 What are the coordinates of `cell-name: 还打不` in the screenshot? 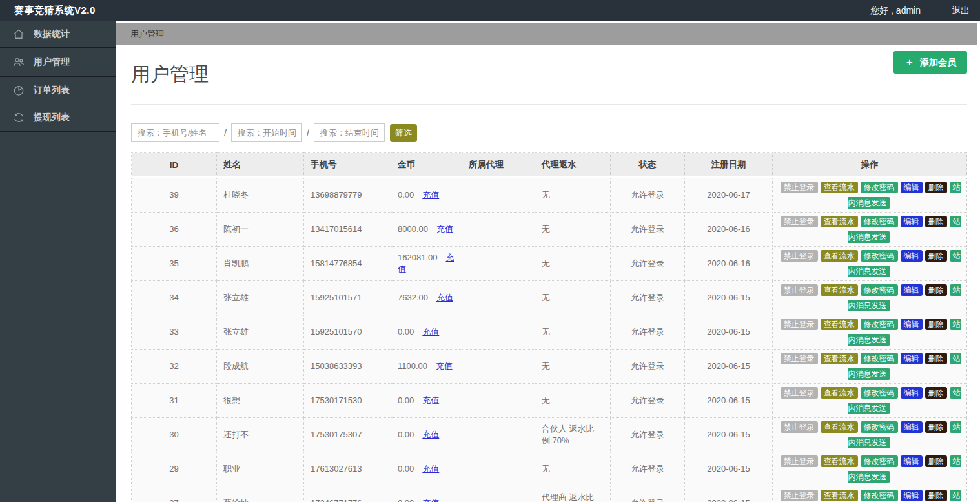 It's located at (261, 435).